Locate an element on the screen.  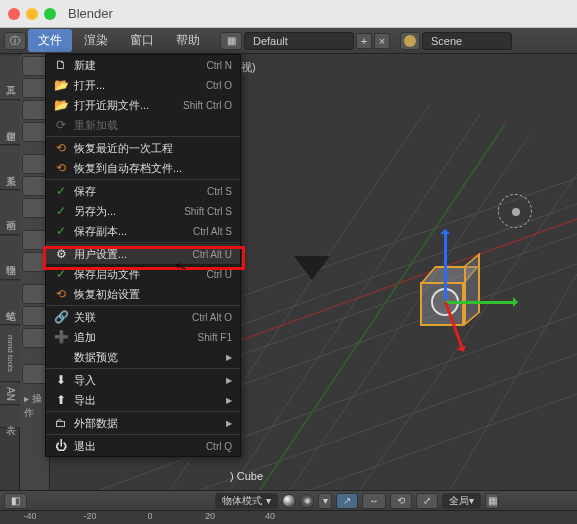
menu-restore-factory: ⟲恢复初始设置 is located at coordinates (143, 294).